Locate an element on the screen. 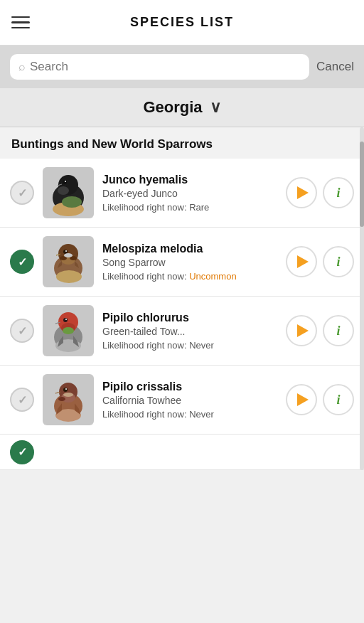 This screenshot has height=623, width=364. region-name: Georgia is located at coordinates (172, 107).